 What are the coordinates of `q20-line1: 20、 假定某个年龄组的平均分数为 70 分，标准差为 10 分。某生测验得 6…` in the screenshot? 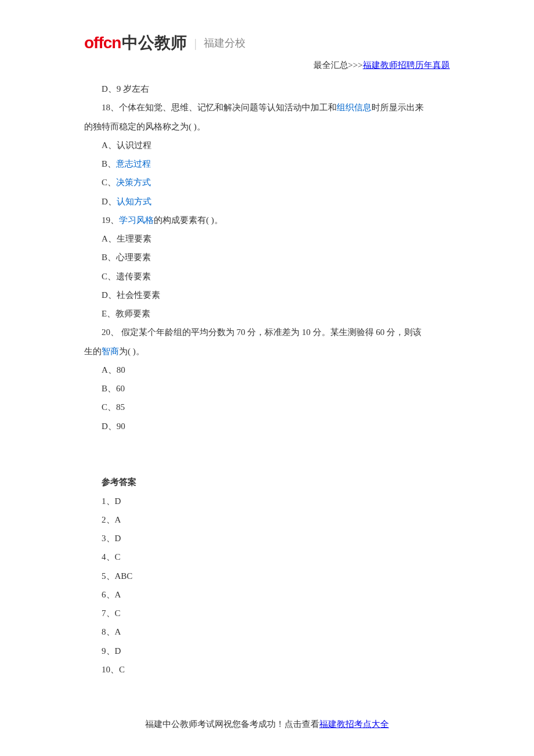 It's located at (267, 332).